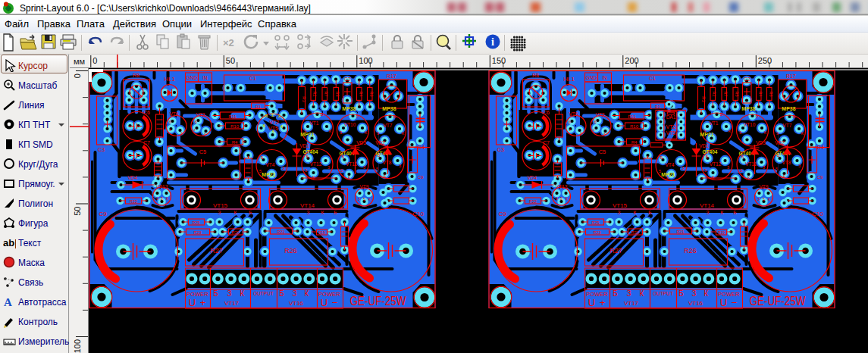  Describe the element at coordinates (493, 42) in the screenshot. I see `svg-text: i` at that location.